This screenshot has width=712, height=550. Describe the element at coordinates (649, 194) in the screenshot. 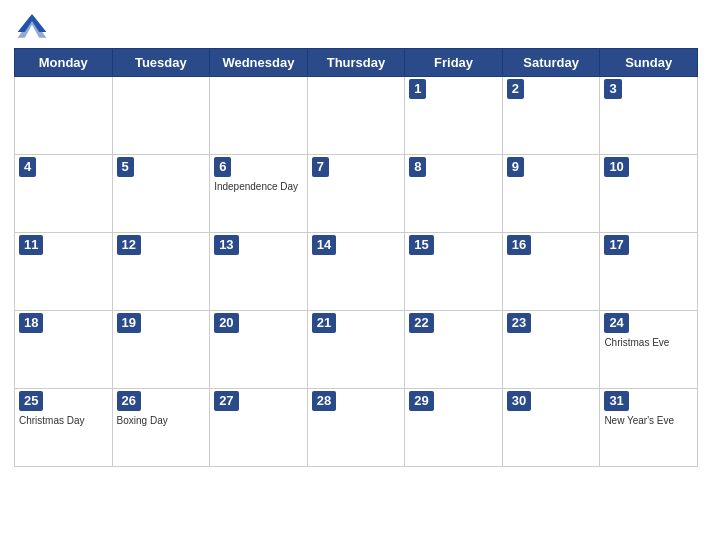

I see `calendar-cell: 10` at that location.